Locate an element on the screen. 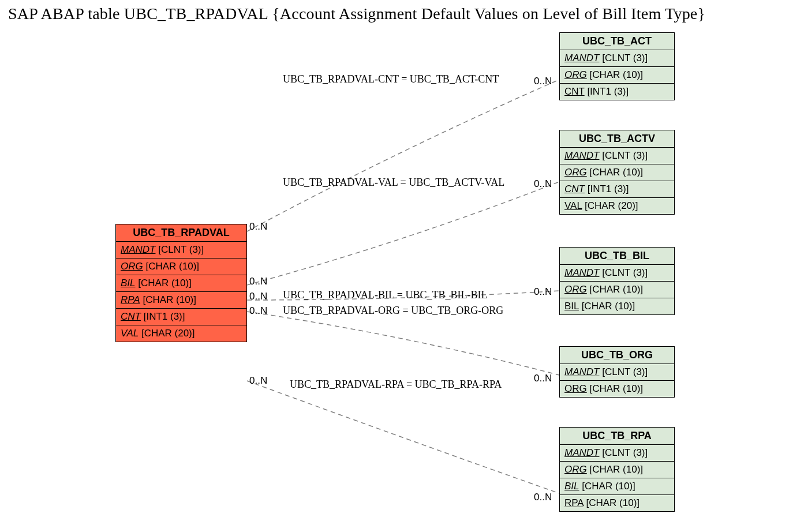 The height and width of the screenshot is (532, 804). entity-org: UBC_TB_ORG MANDT [CLNT (3)] ORG [CHAR (1… is located at coordinates (617, 372).